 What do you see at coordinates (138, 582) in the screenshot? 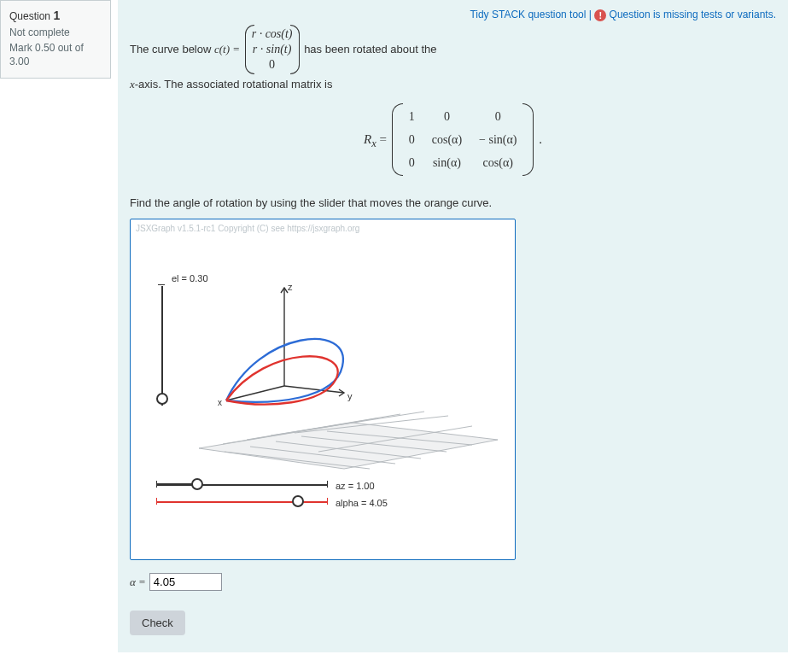
I see `alpha-symbol: α =` at bounding box center [138, 582].